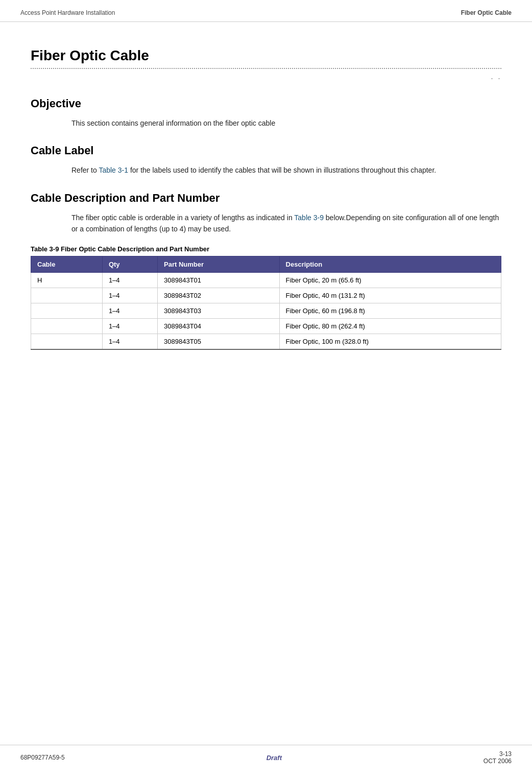 The width and height of the screenshot is (532, 780). What do you see at coordinates (267, 311) in the screenshot?
I see `table-row: 1–43089843T03Fiber Optic, 60 m (196.8 ft…` at bounding box center [267, 311].